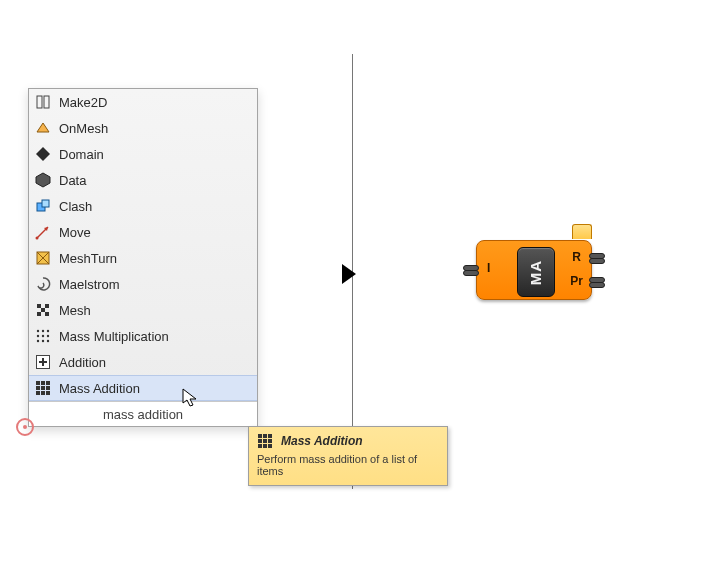 The height and width of the screenshot is (564, 712). What do you see at coordinates (348, 469) in the screenshot?
I see `tooltip-description: Perform mass addition of a list of items` at bounding box center [348, 469].